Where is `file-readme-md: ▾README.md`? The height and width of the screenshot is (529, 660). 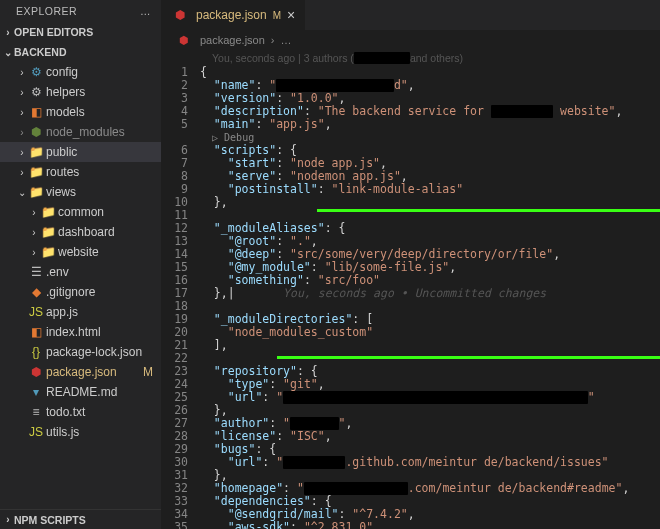
file-readme-md: ▾README.md is located at coordinates (80, 392).